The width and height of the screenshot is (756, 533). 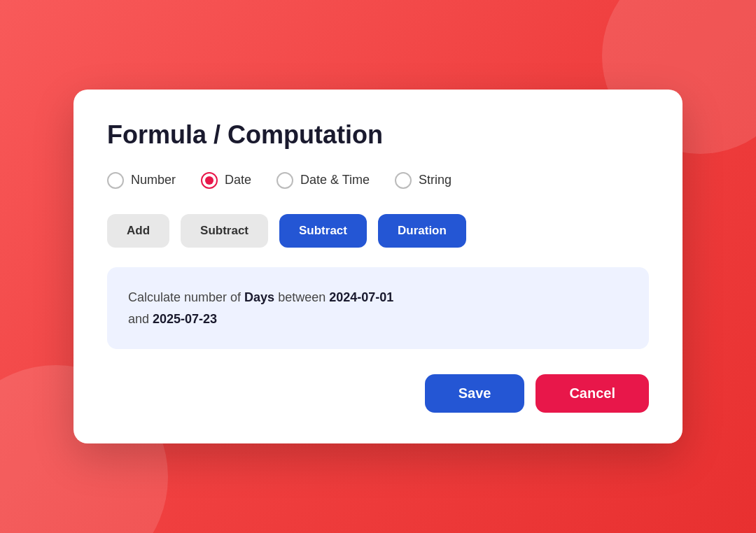 I want to click on description-date1: 2024-07-01, so click(x=361, y=297).